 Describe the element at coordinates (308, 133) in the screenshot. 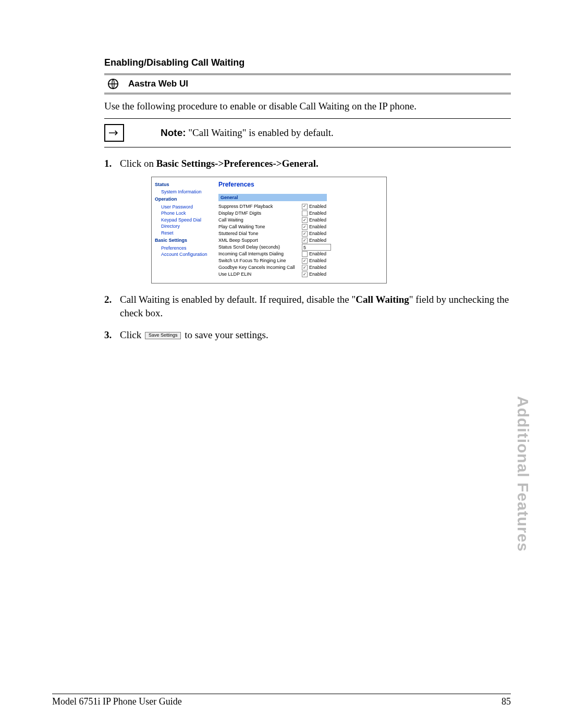

I see `note-row: Note: "Call Waiting" is enabled by defau…` at that location.